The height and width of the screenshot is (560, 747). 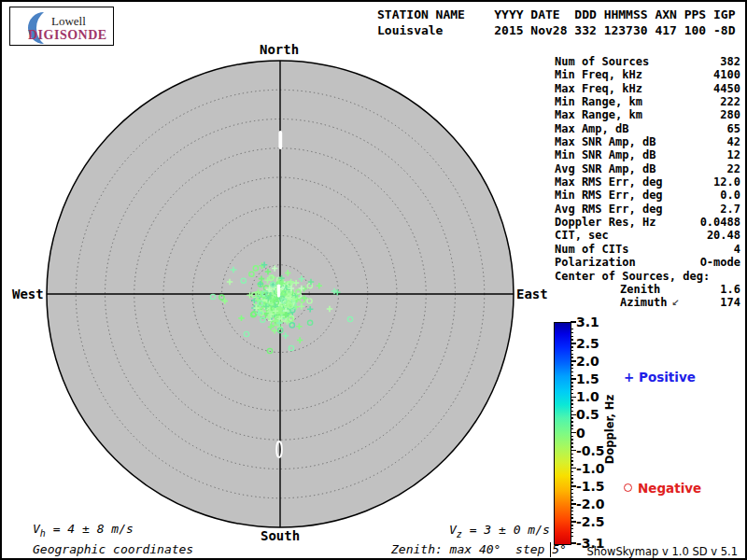 What do you see at coordinates (532, 294) in the screenshot?
I see `compass-label-east: East` at bounding box center [532, 294].